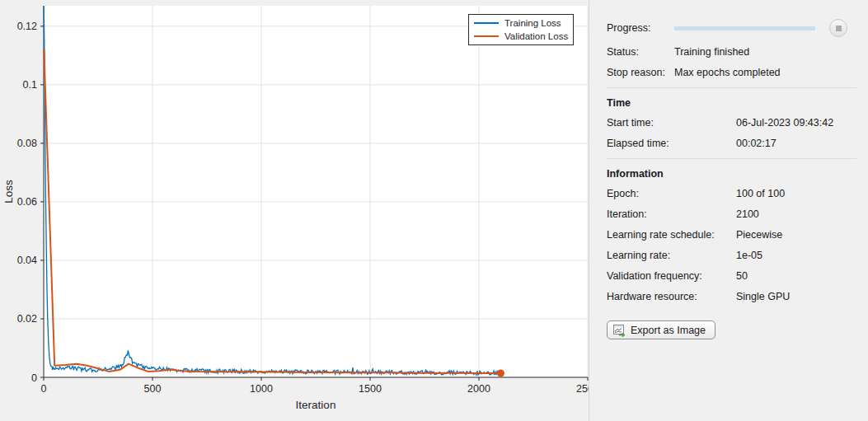 Image resolution: width=868 pixels, height=421 pixels. What do you see at coordinates (521, 30) in the screenshot?
I see `plot-legend: Training Loss Validation Loss` at bounding box center [521, 30].